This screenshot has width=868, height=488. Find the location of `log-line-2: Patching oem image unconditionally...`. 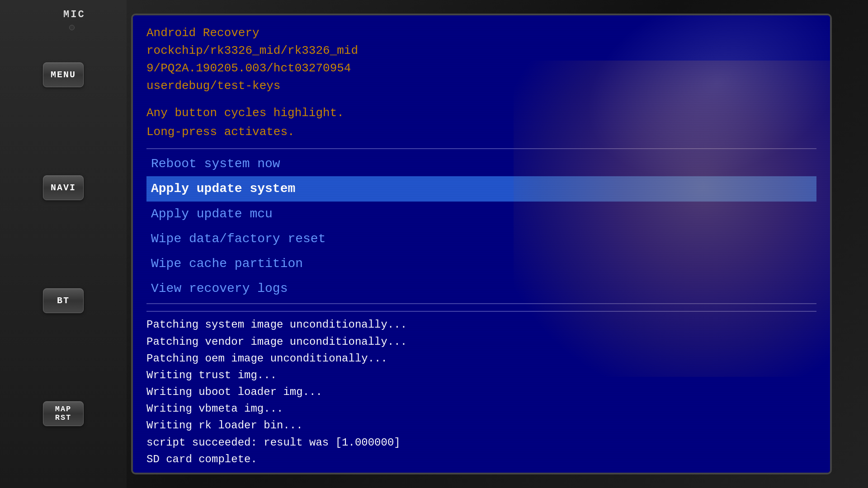

log-line-2: Patching oem image unconditionally... is located at coordinates (481, 359).